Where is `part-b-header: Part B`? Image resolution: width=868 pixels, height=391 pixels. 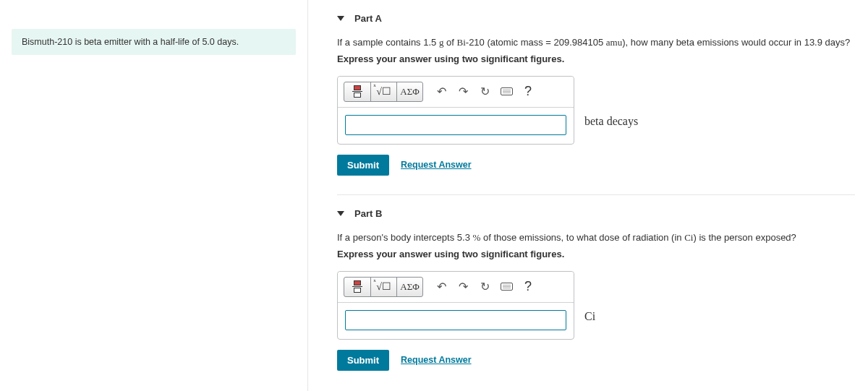
part-b-header: Part B is located at coordinates (596, 211).